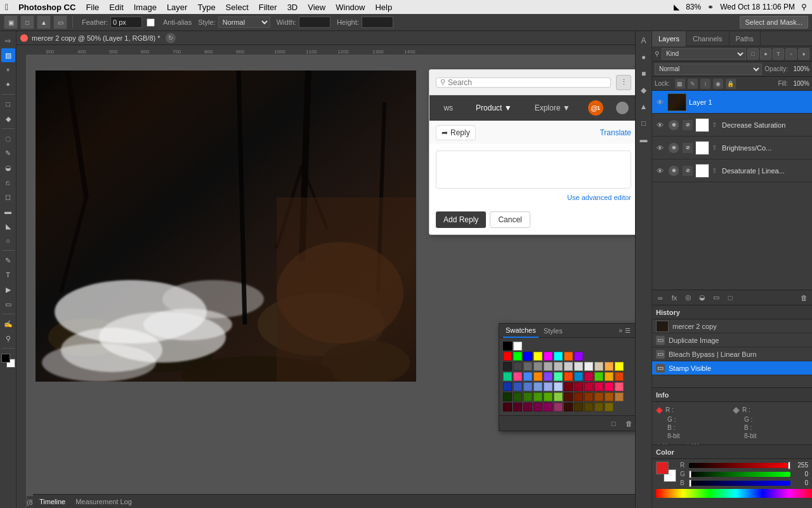 This screenshot has width=812, height=508. What do you see at coordinates (171, 38) in the screenshot?
I see `refresh-button: ↻` at bounding box center [171, 38].